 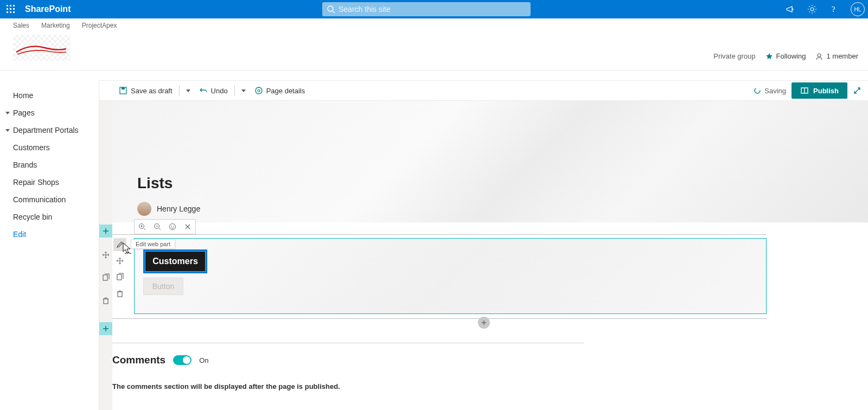 I want to click on webpart-toolbar, so click(x=120, y=269).